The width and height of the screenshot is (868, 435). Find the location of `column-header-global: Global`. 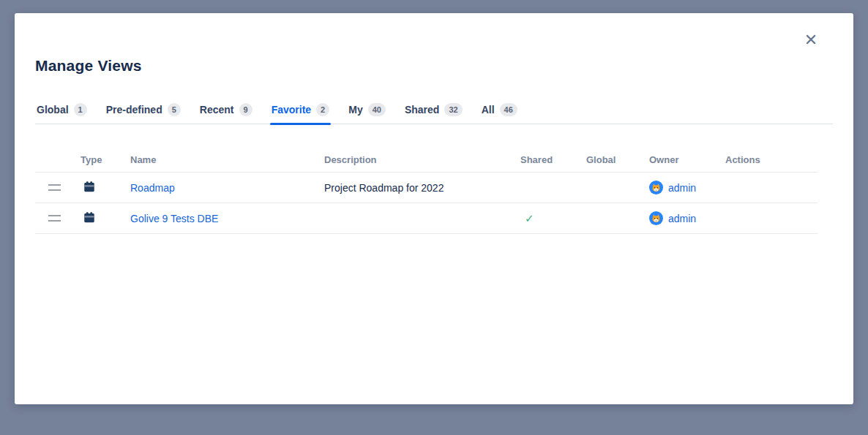

column-header-global: Global is located at coordinates (610, 159).